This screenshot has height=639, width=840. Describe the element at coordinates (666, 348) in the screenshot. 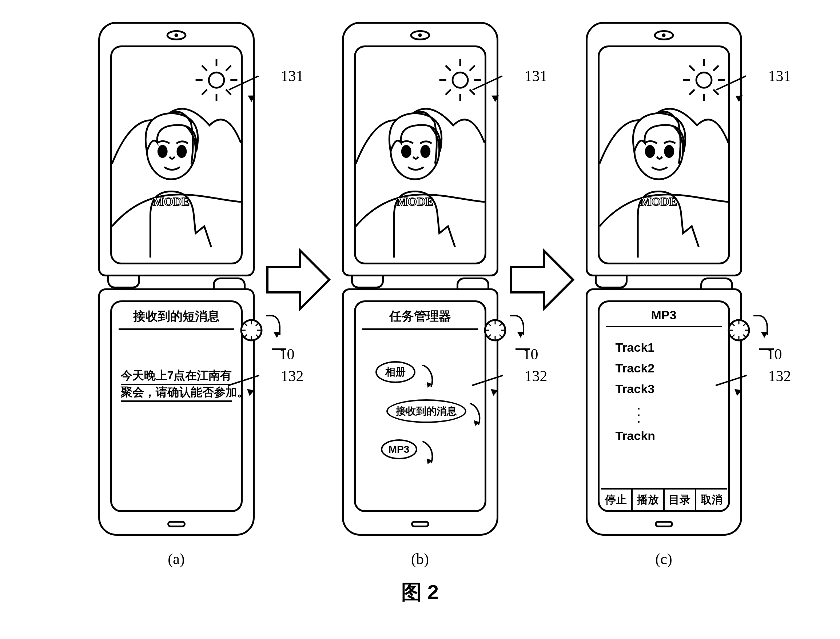

I see `list-item: Track1` at that location.